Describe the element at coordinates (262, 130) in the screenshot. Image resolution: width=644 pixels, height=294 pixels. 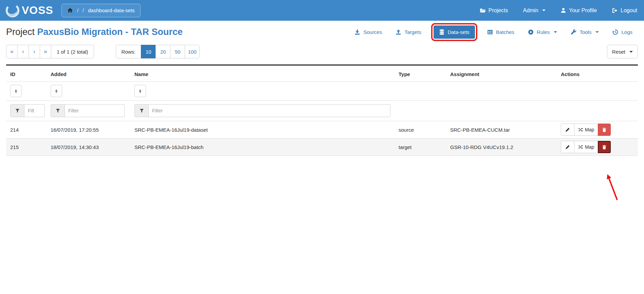
I see `cell-name: SRC-PB-EMEA-16Jul19-dataset` at that location.